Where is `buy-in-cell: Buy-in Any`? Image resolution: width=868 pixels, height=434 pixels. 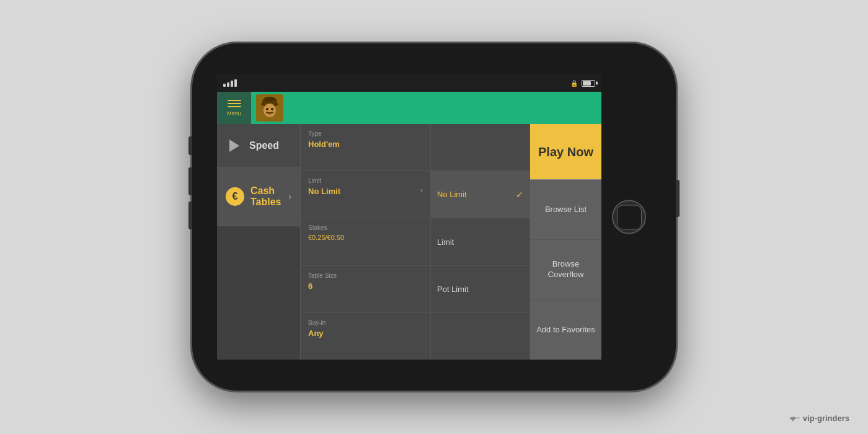
buy-in-cell: Buy-in Any is located at coordinates (366, 336).